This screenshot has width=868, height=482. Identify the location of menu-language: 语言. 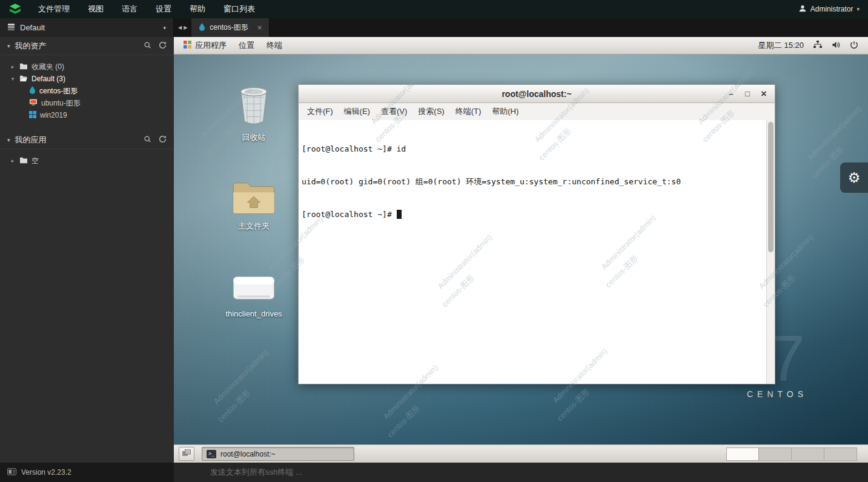
(130, 9).